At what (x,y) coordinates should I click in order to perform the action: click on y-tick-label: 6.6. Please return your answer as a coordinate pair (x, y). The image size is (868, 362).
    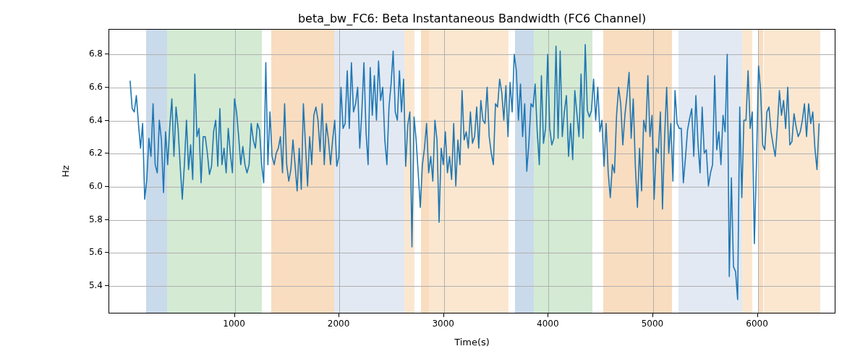
    Looking at the image, I should click on (88, 87).